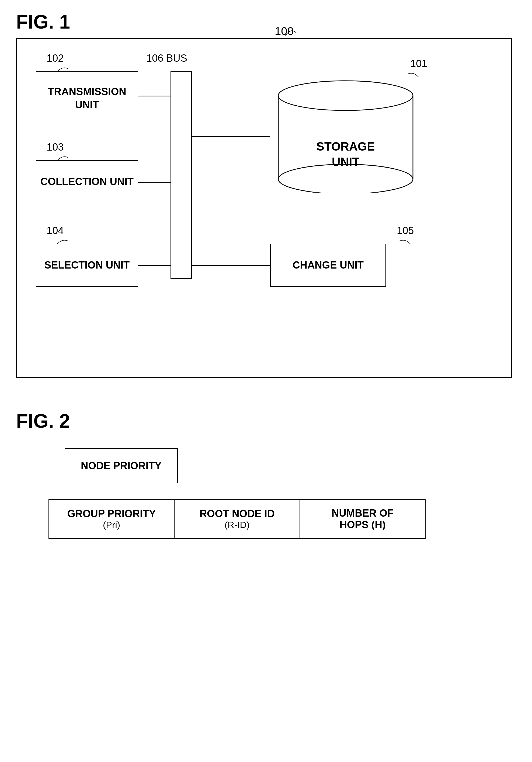  Describe the element at coordinates (237, 519) in the screenshot. I see `fig2-table: GROUP PRIORITY (Pri) ROOT NODE ID (R-ID)…` at that location.